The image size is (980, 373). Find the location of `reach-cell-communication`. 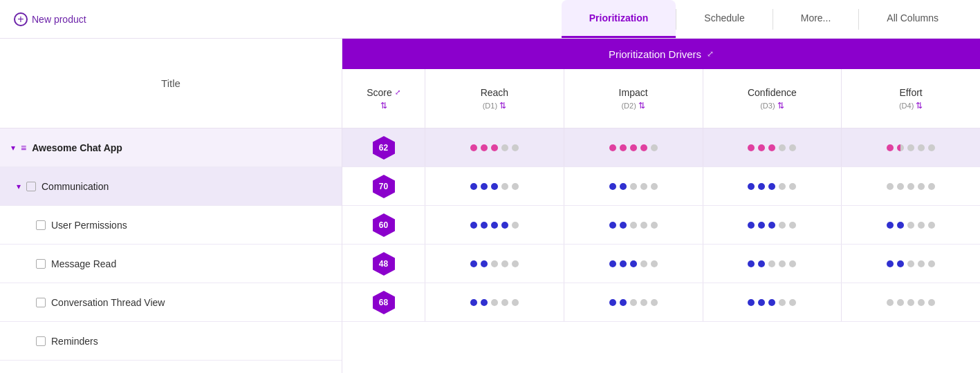

reach-cell-communication is located at coordinates (495, 148).